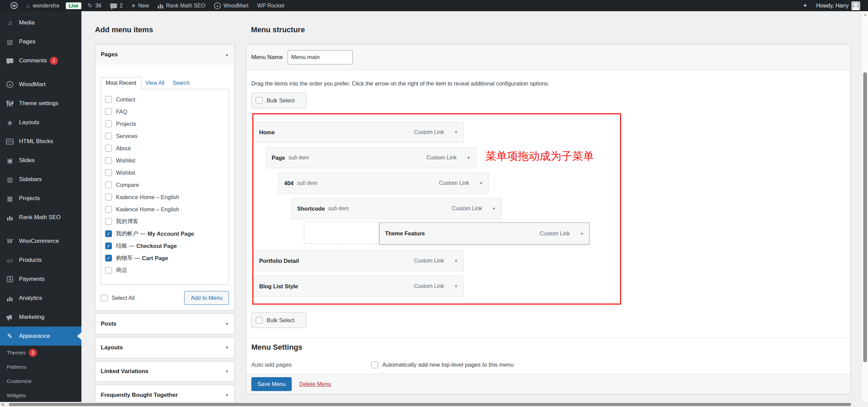  What do you see at coordinates (43, 5) in the screenshot?
I see `site-name-menu: ⌂ wondersha` at bounding box center [43, 5].